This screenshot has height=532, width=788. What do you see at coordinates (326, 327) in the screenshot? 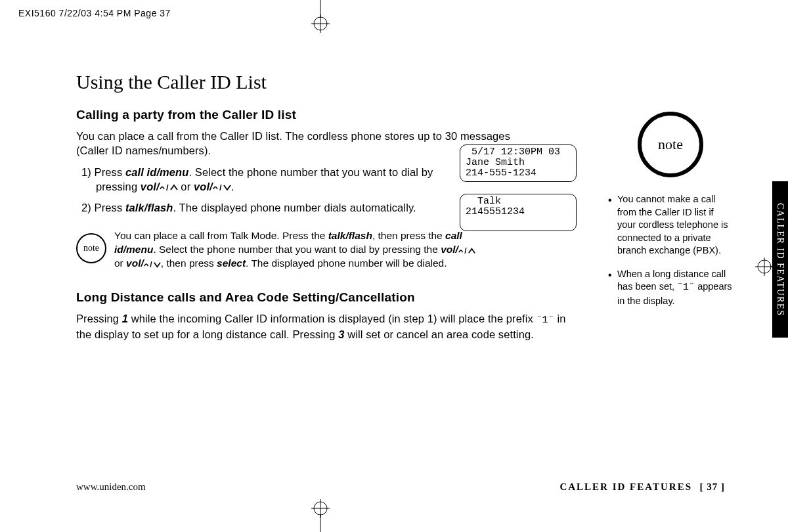
I see `section2-body: Pressing 1 while the incoming Caller ID …` at bounding box center [326, 327].